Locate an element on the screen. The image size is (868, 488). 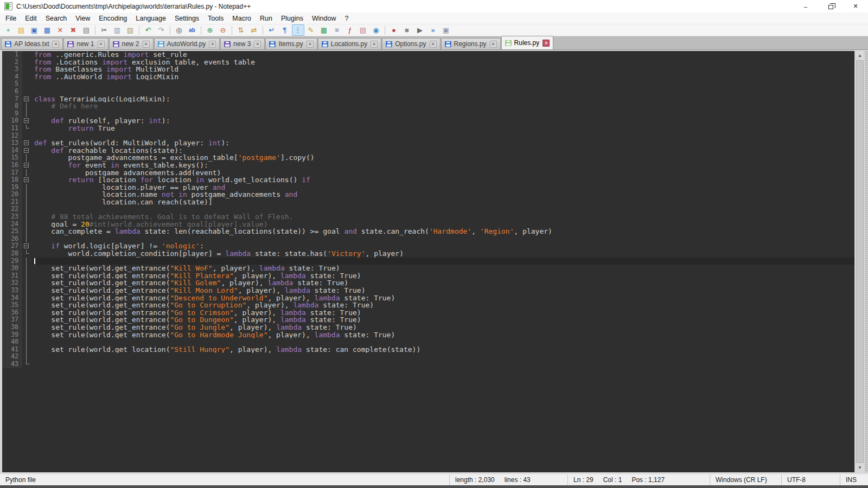
code-text: class TerrariaLogic(LogicMixin): is located at coordinates (444, 99).